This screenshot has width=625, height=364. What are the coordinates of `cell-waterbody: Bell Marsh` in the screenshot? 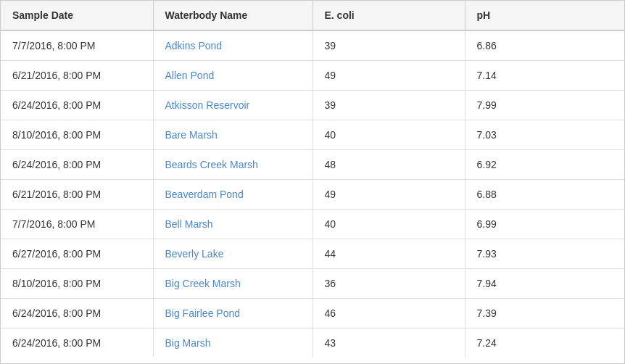 It's located at (233, 225).